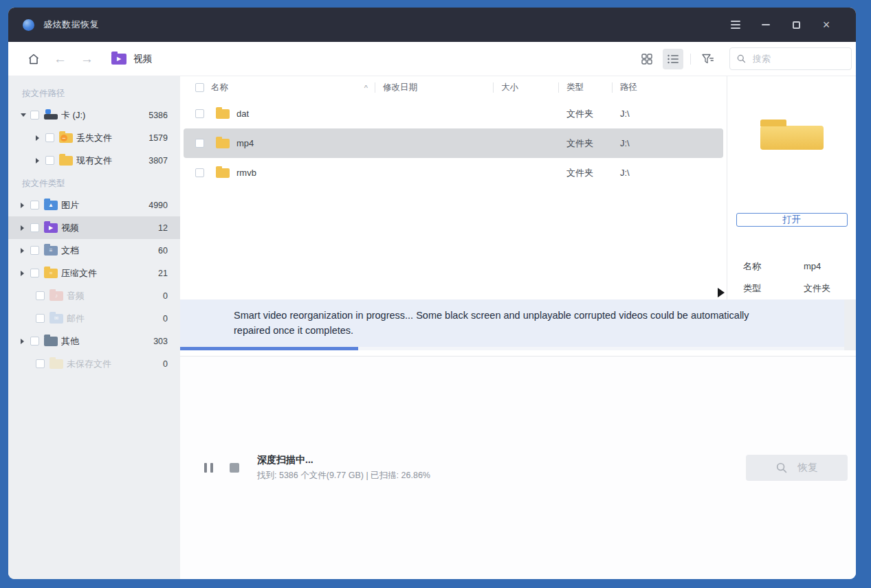  What do you see at coordinates (94, 205) in the screenshot?
I see `sidebar-item-pictures: ▲ 图片 4990` at bounding box center [94, 205].